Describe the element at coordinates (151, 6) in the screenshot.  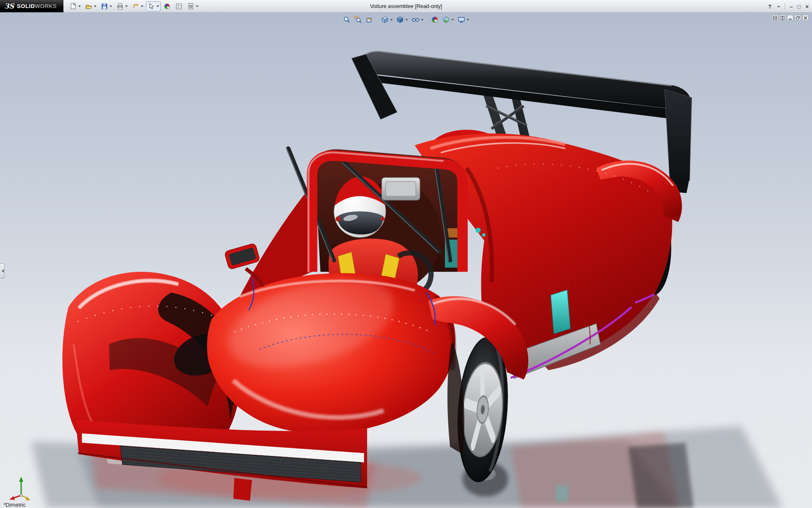
I see `select-icon` at that location.